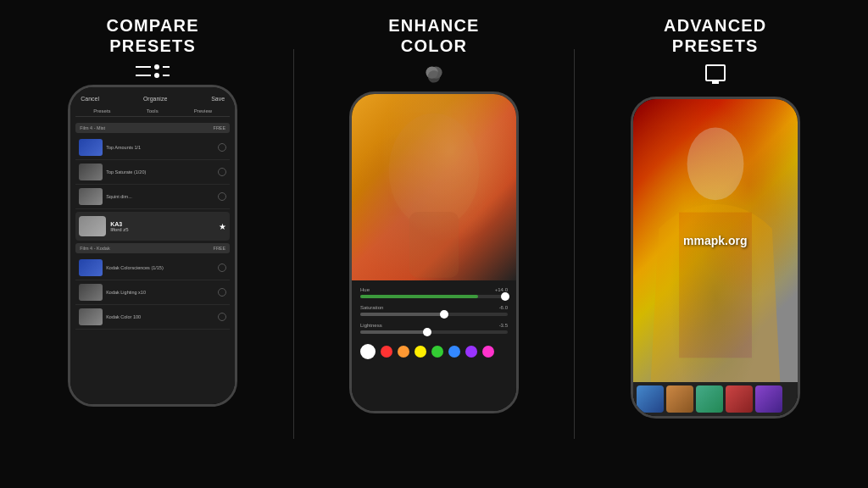 The height and width of the screenshot is (488, 868). Describe the element at coordinates (364, 290) in the screenshot. I see `hue-label: Hue` at that location.